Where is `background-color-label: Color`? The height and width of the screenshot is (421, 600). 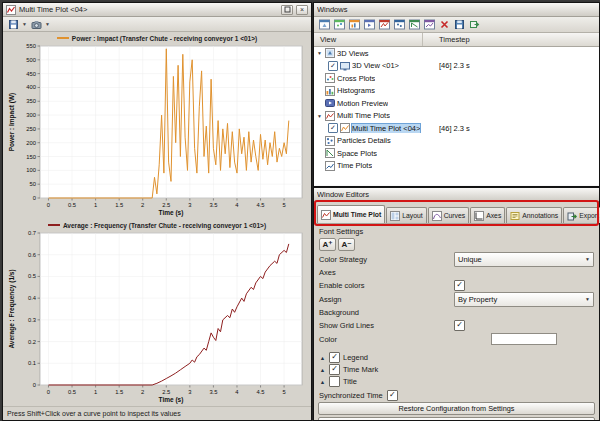
background-color-label: Color is located at coordinates (386, 340).